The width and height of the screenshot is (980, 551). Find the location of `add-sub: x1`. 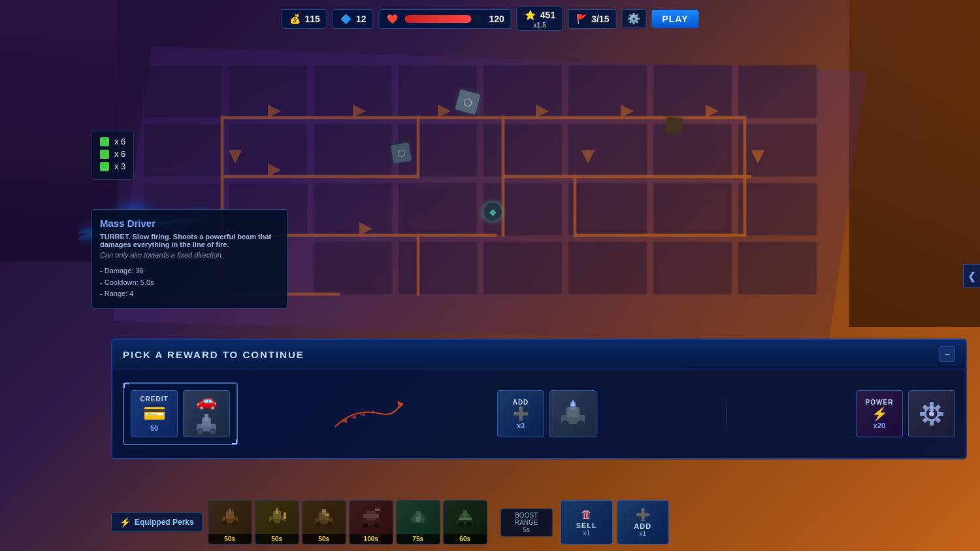

add-sub: x1 is located at coordinates (643, 533).